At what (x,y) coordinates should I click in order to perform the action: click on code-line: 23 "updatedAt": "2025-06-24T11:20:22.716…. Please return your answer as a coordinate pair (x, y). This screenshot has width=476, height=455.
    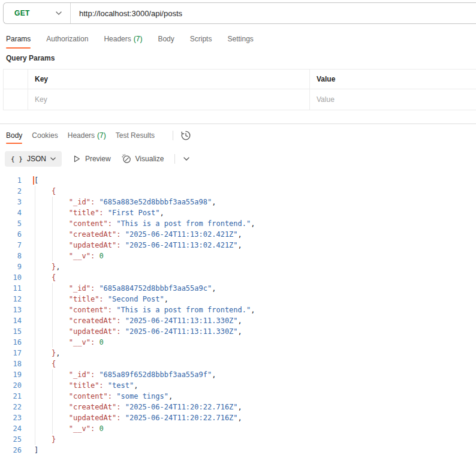
    Looking at the image, I should click on (238, 418).